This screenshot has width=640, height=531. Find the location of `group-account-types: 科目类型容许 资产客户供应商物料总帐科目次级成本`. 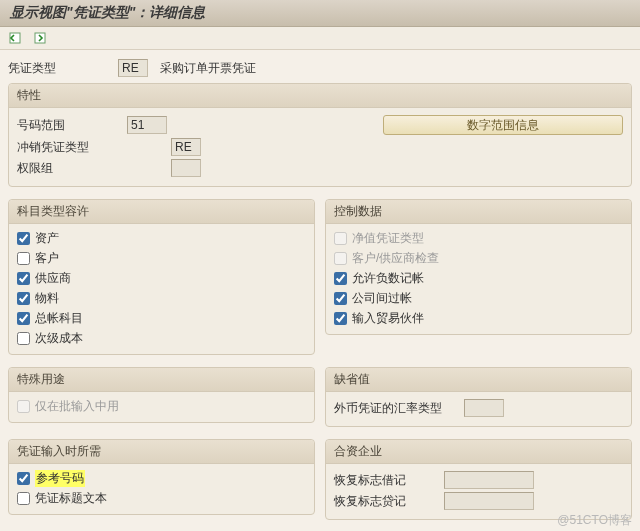

group-account-types: 科目类型容许 资产客户供应商物料总帐科目次级成本 is located at coordinates (162, 277).